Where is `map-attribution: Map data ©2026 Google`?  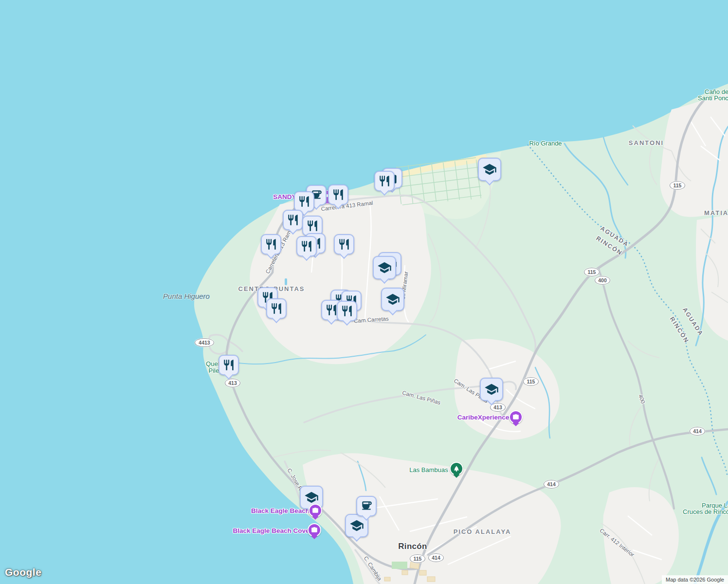 map-attribution: Map data ©2026 Google is located at coordinates (695, 580).